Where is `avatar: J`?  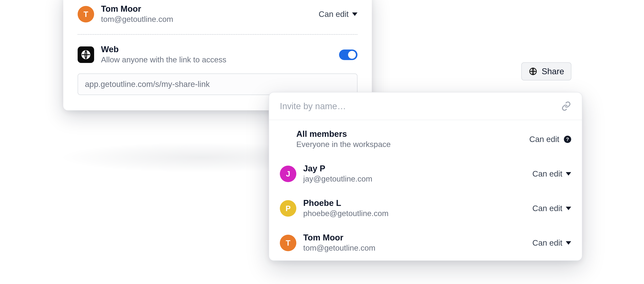
avatar: J is located at coordinates (288, 174).